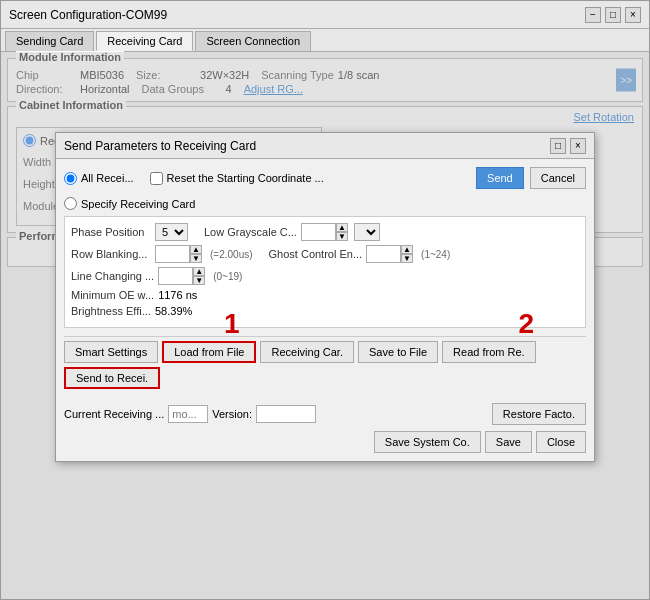 Image resolution: width=650 pixels, height=600 pixels. What do you see at coordinates (132, 311) in the screenshot?
I see `brightness-item: Brightness Effi... 58.39%` at bounding box center [132, 311].